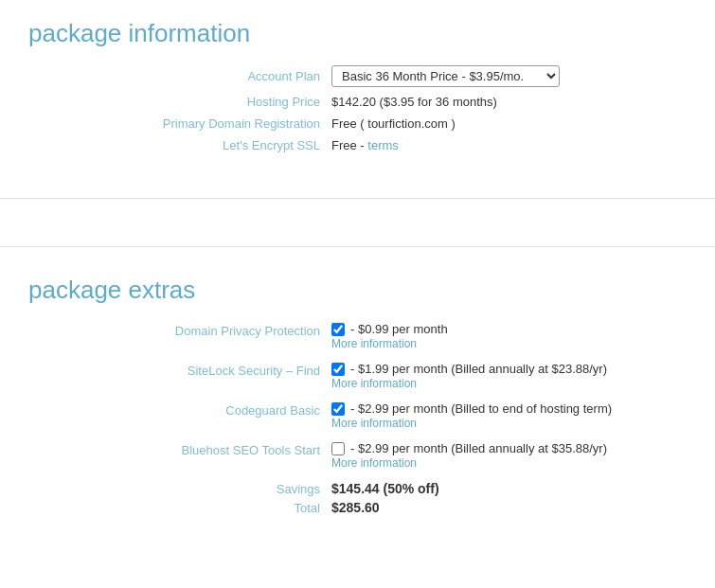  What do you see at coordinates (358, 420) in the screenshot?
I see `extra-row-2: Codeguard Basic - $2.99 per month (Bille…` at bounding box center [358, 420].